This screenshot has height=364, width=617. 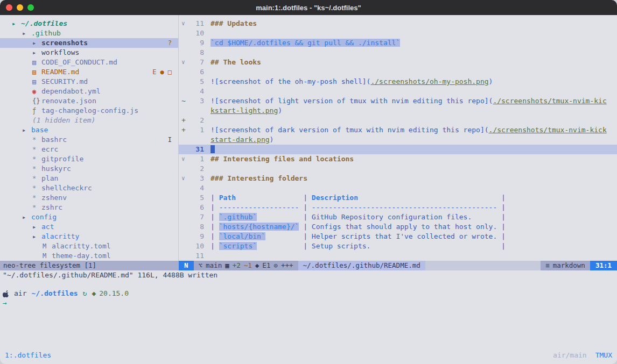 What do you see at coordinates (89, 256) in the screenshot?
I see `tree-item-theme-day-toml: Mtheme-day.toml` at bounding box center [89, 256].